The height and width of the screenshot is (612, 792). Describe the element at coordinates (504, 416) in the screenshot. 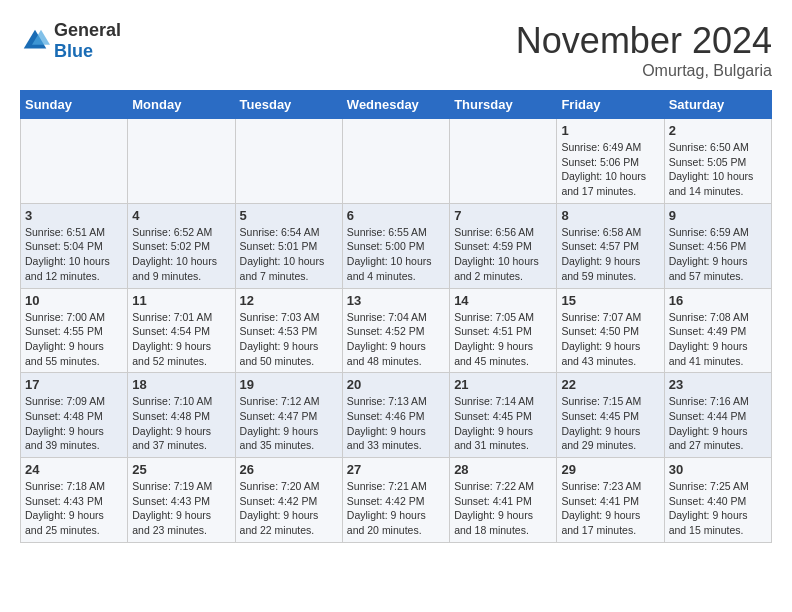

I see `table-cell: 21Sunrise: 7:14 AMSunset: 4:45 PMDayligh…` at that location.